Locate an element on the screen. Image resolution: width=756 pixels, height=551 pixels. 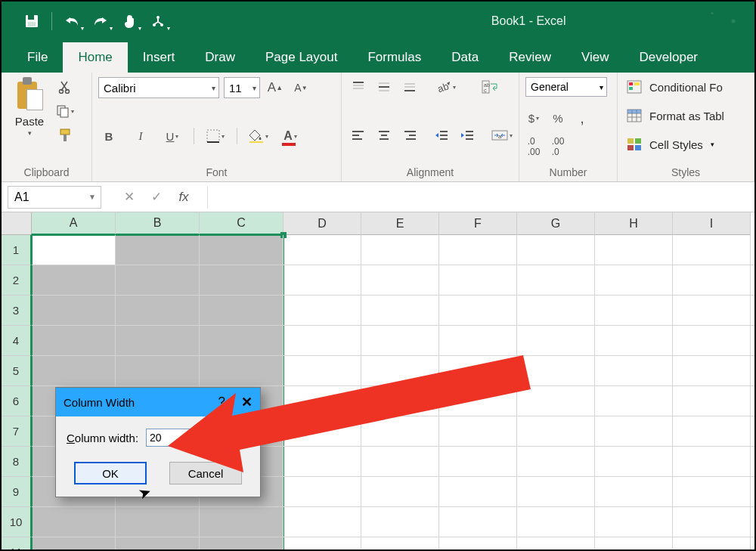
undo-button: ▾ is located at coordinates (72, 21).